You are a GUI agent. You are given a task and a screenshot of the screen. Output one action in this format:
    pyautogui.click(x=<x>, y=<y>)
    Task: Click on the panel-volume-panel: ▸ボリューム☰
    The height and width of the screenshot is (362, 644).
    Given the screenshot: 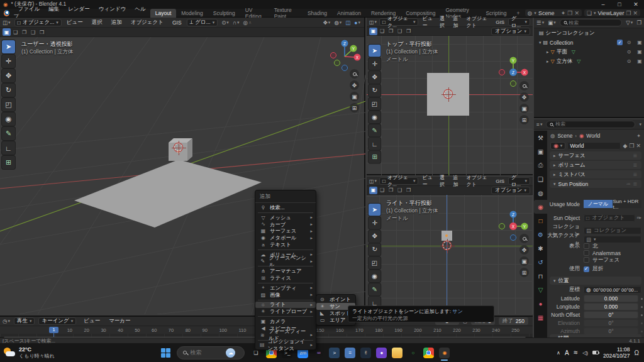 What is the action you would take?
    pyautogui.click(x=596, y=165)
    